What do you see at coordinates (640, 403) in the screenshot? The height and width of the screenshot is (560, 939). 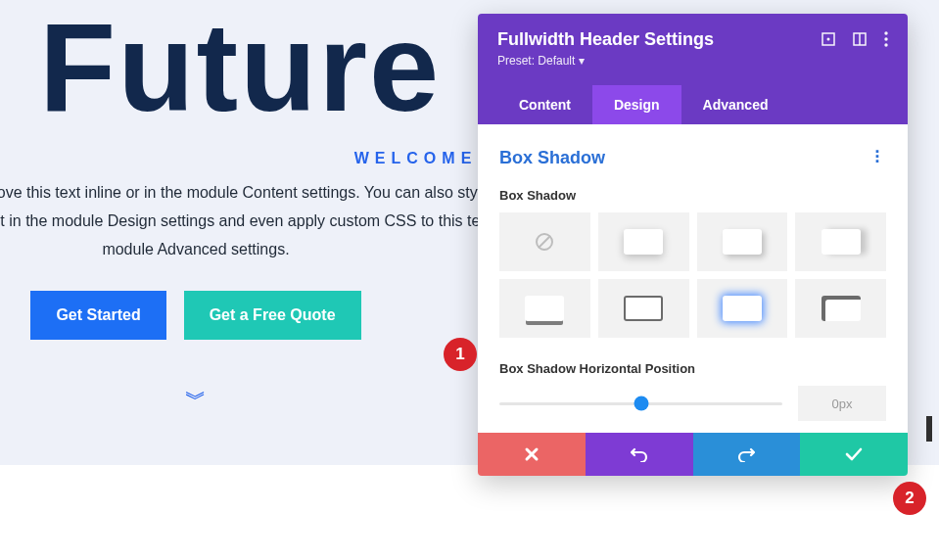 I see `slider-thumb-icon` at bounding box center [640, 403].